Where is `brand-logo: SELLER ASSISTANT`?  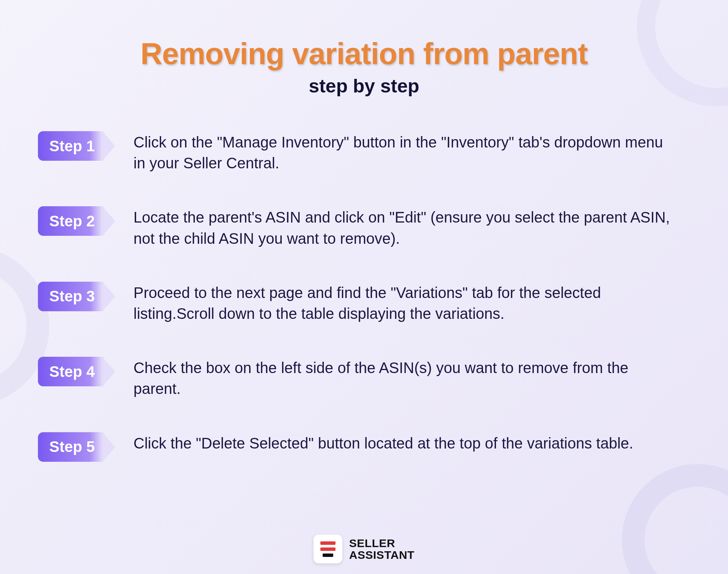 brand-logo: SELLER ASSISTANT is located at coordinates (364, 549).